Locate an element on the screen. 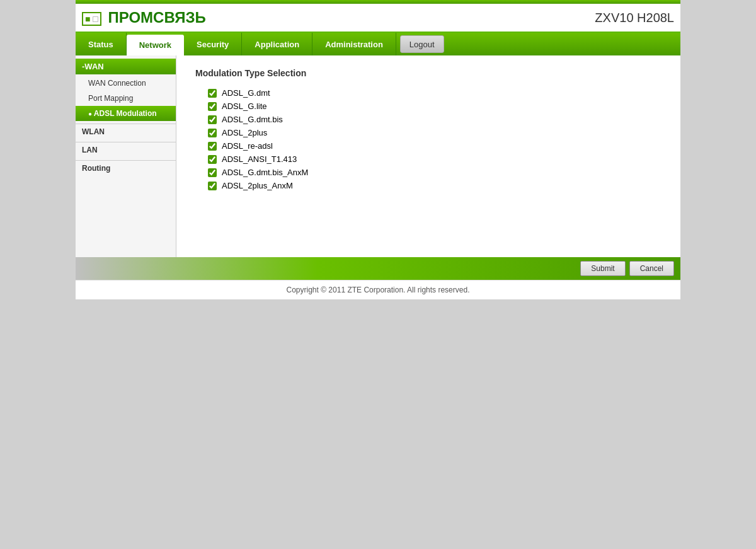 The height and width of the screenshot is (549, 756). modulation-list: ADSL_G.dmt ADSL_G.lite ADSL_G.dmt.bis AD… is located at coordinates (435, 139).